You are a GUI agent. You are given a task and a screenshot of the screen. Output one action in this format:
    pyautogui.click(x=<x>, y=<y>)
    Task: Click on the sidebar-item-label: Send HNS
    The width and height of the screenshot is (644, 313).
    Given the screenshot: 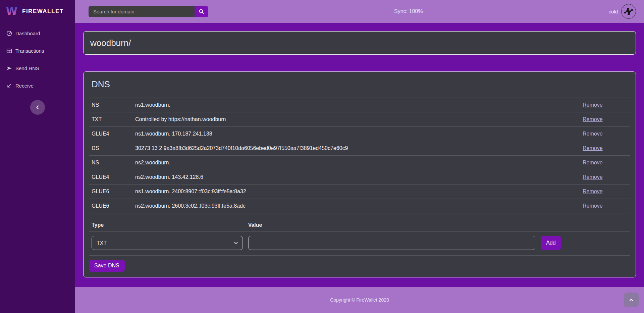 What is the action you would take?
    pyautogui.click(x=28, y=68)
    